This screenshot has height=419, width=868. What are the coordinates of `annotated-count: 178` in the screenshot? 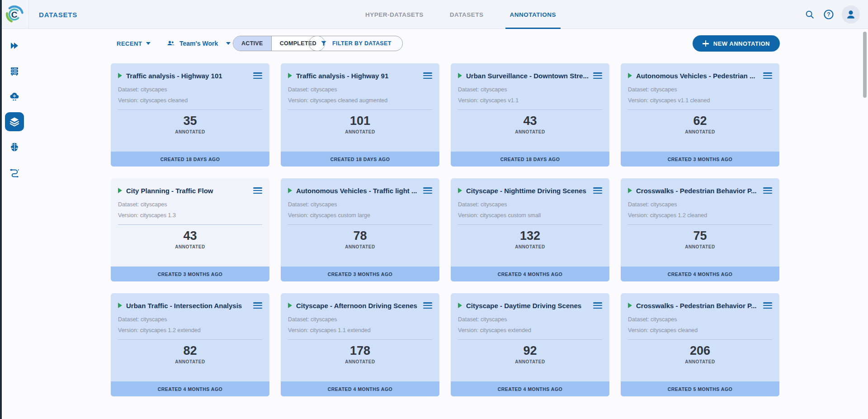 It's located at (360, 351).